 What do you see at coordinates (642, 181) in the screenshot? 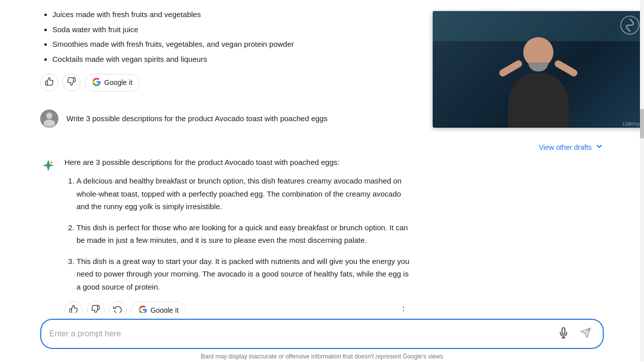
I see `scrollbar-track` at bounding box center [642, 181].